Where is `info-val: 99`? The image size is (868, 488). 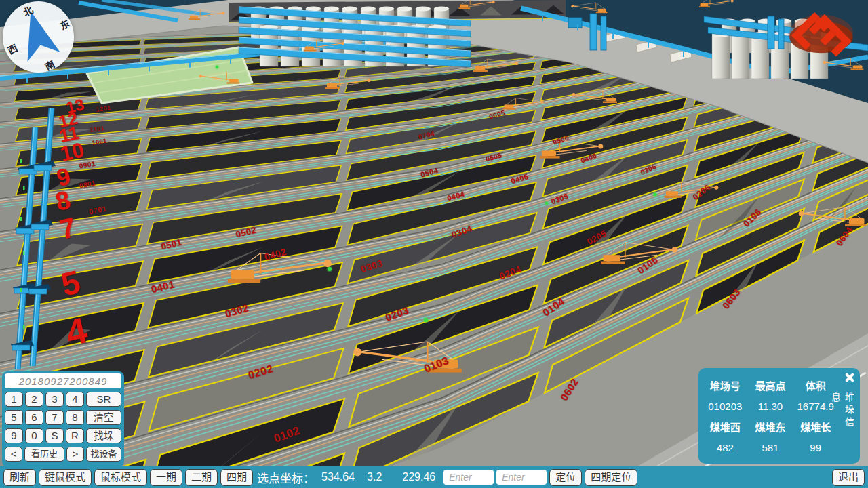
info-val: 99 is located at coordinates (815, 447).